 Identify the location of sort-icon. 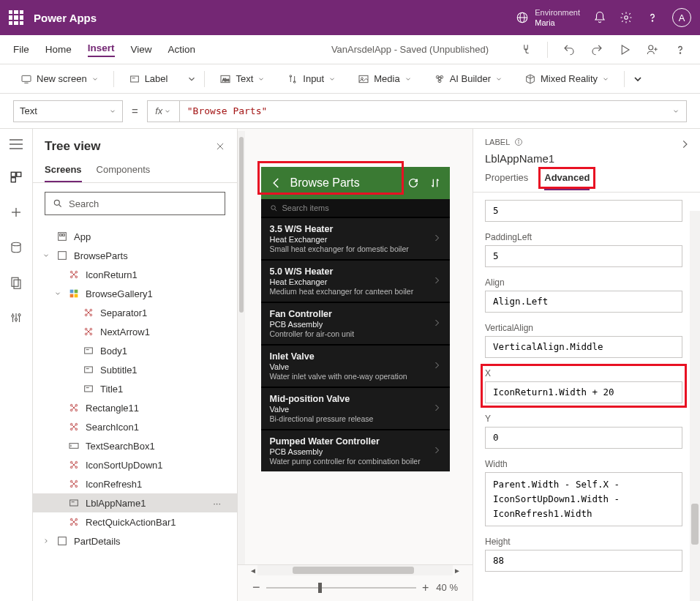
(435, 183).